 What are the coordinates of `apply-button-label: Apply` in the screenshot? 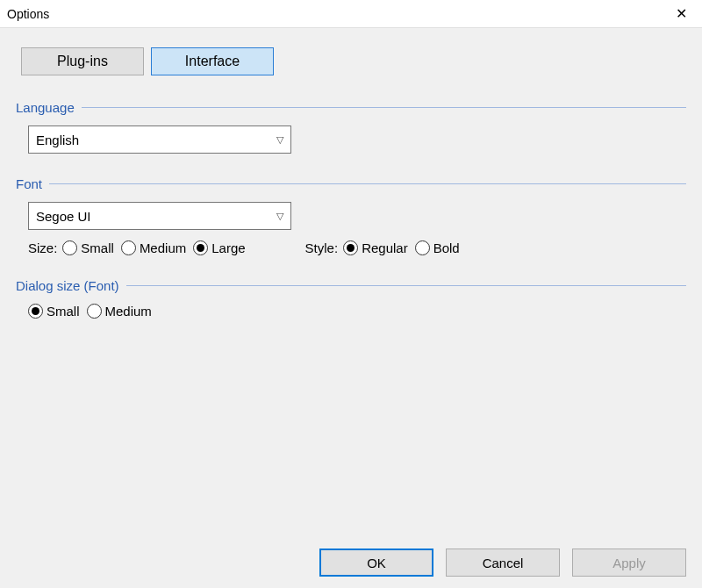 It's located at (629, 563).